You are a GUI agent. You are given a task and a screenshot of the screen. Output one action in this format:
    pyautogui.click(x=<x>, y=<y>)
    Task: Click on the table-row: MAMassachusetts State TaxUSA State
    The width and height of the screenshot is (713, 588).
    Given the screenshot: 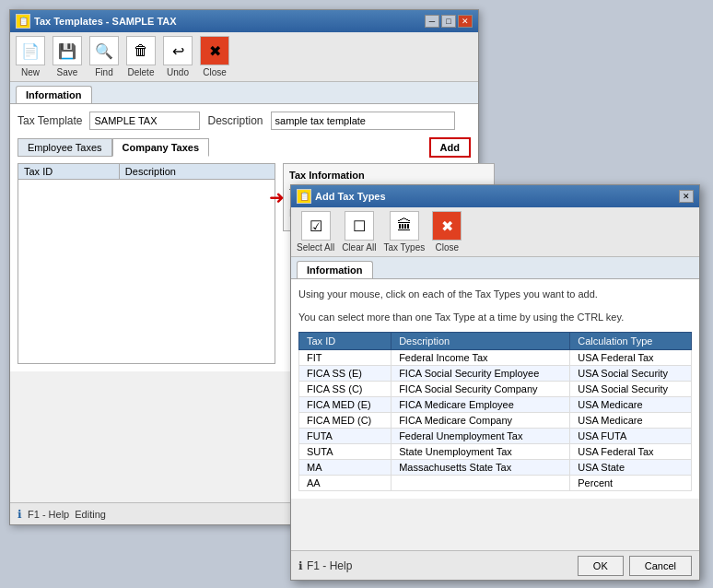 What is the action you would take?
    pyautogui.click(x=496, y=468)
    